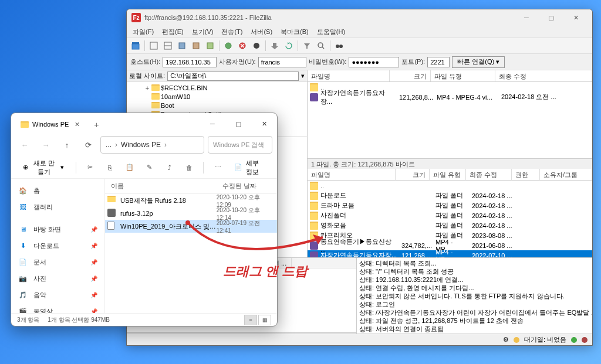 The image size is (601, 364). What do you see at coordinates (25, 145) in the screenshot?
I see `back-button: ←` at bounding box center [25, 145].